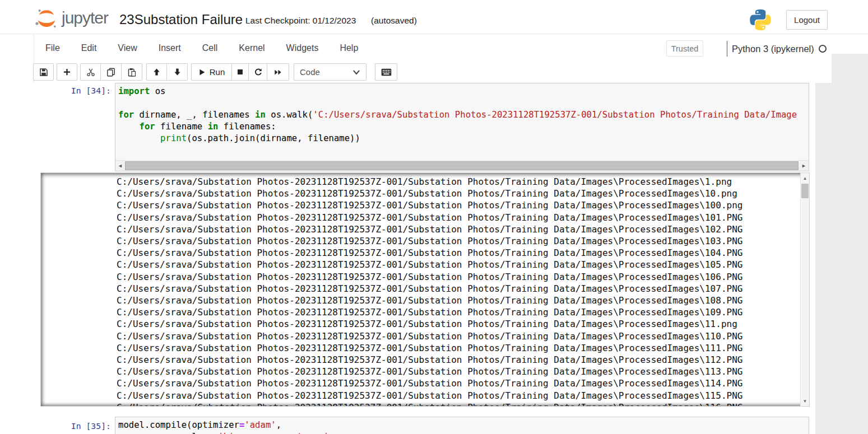 Image resolution: width=868 pixels, height=434 pixels. I want to click on input-prompt-34: In [34]:, so click(72, 91).